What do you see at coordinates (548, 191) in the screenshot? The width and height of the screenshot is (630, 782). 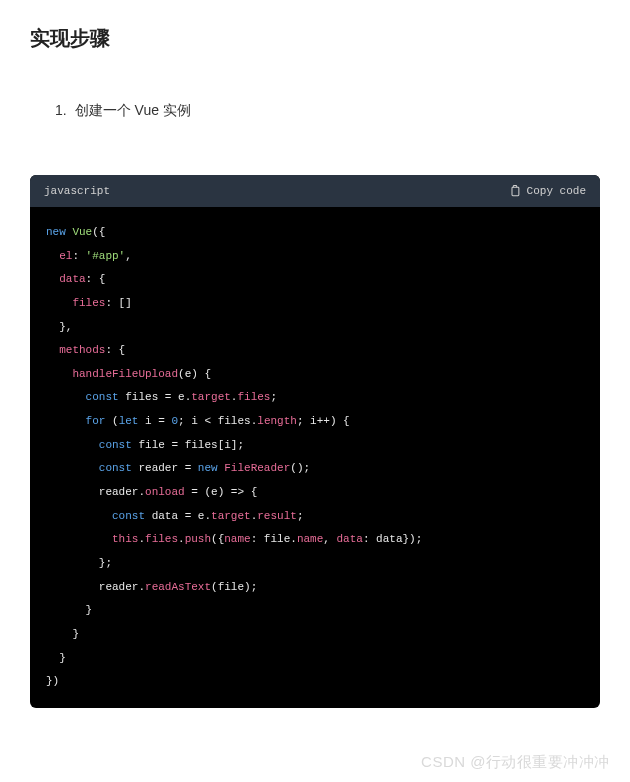 I see `copy-code-button: Copy code` at bounding box center [548, 191].